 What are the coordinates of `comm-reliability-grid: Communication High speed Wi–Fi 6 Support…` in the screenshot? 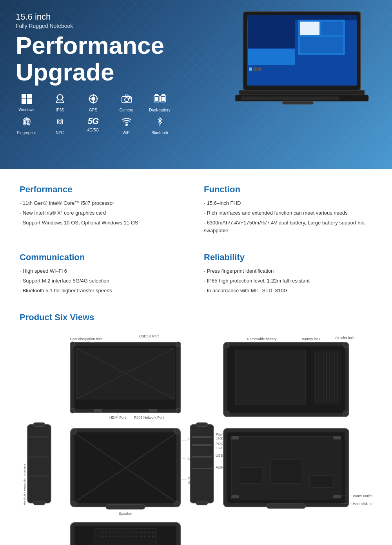 It's located at (196, 274).